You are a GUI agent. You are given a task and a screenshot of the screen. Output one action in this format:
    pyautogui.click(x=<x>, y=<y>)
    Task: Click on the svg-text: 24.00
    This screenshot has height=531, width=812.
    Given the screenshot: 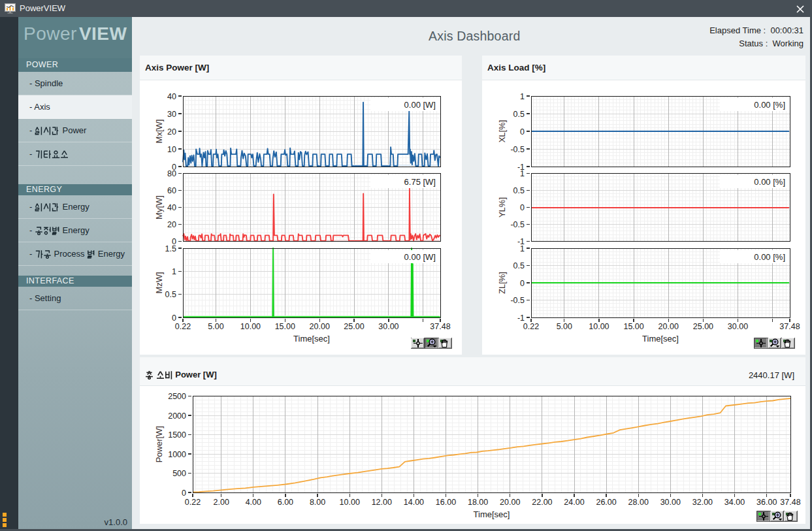 What is the action you would take?
    pyautogui.click(x=574, y=502)
    